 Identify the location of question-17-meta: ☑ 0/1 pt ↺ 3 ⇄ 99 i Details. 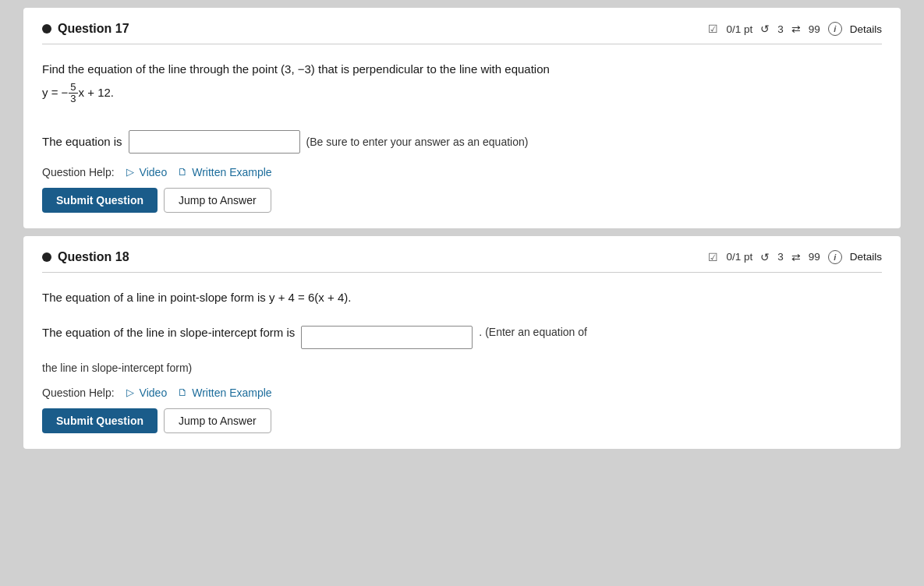
(795, 29).